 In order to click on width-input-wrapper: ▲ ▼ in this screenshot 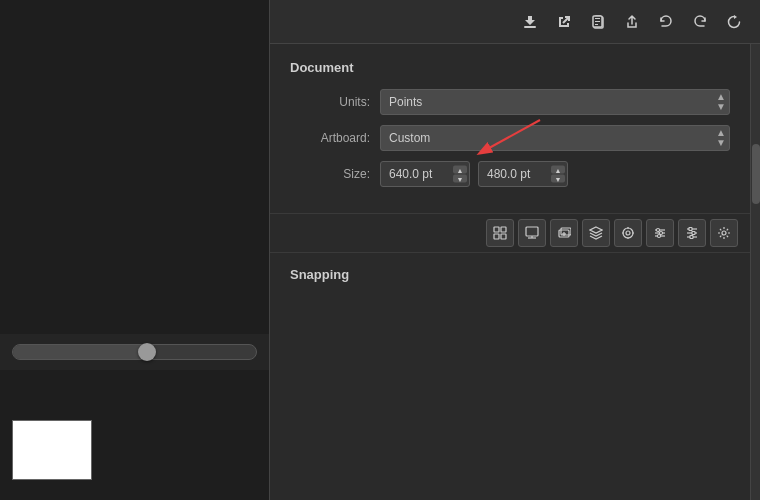, I will do `click(425, 174)`.